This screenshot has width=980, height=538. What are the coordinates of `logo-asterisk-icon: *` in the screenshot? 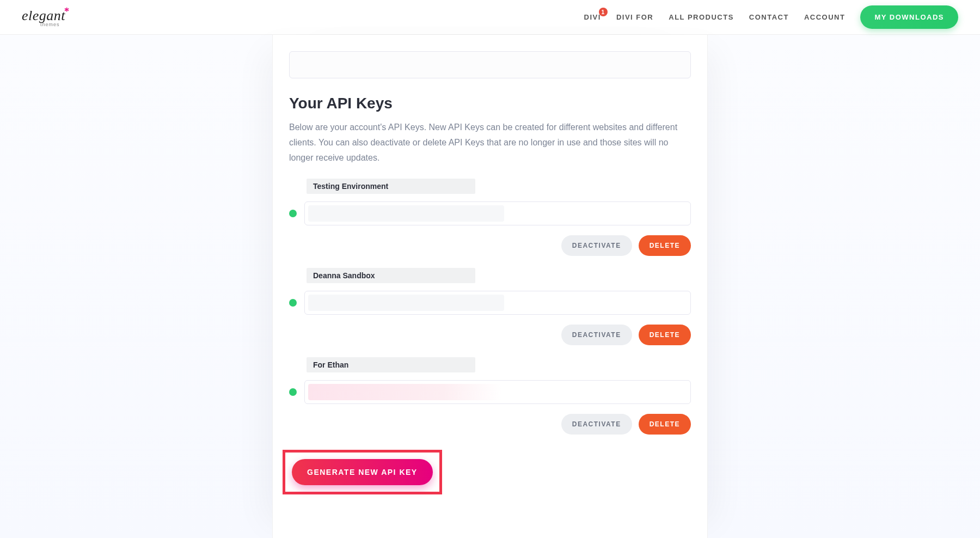 It's located at (67, 11).